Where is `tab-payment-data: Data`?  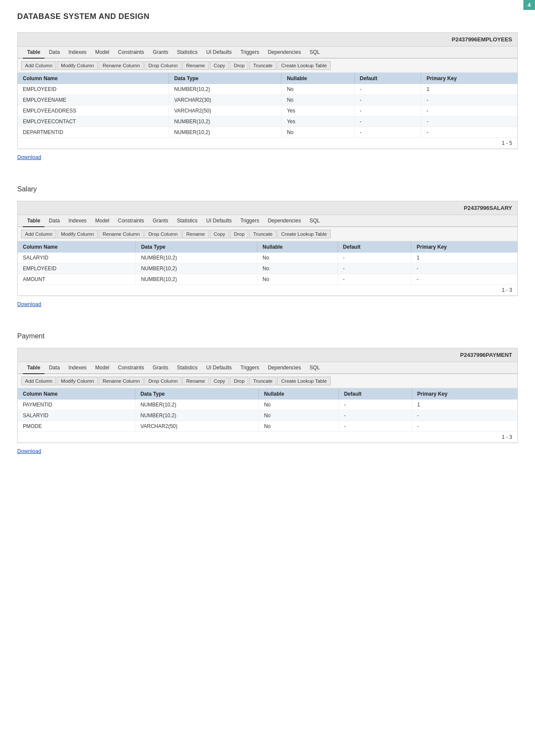
tab-payment-data: Data is located at coordinates (54, 368).